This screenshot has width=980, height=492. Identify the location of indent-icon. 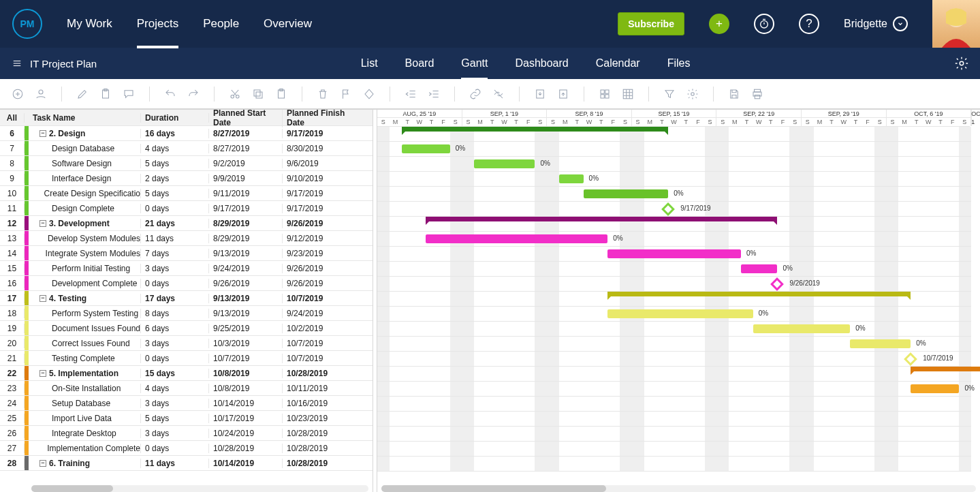
(434, 94).